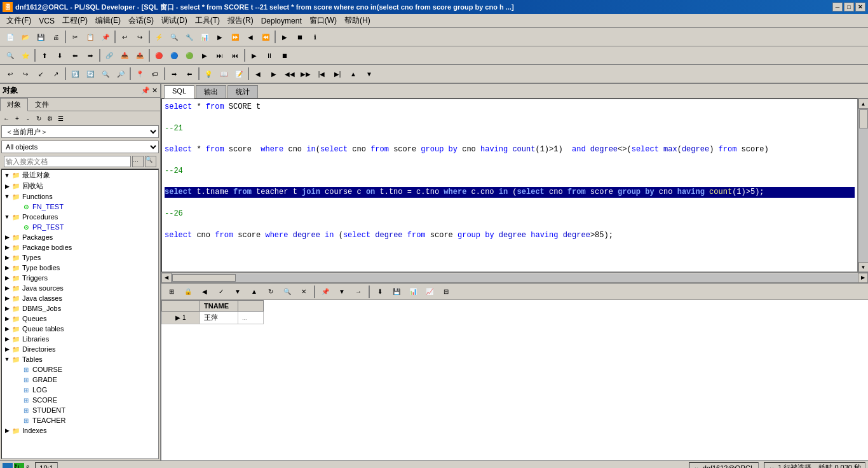 This screenshot has width=868, height=468. Describe the element at coordinates (80, 132) in the screenshot. I see `user-dropdown: ＜当前用户＞` at that location.